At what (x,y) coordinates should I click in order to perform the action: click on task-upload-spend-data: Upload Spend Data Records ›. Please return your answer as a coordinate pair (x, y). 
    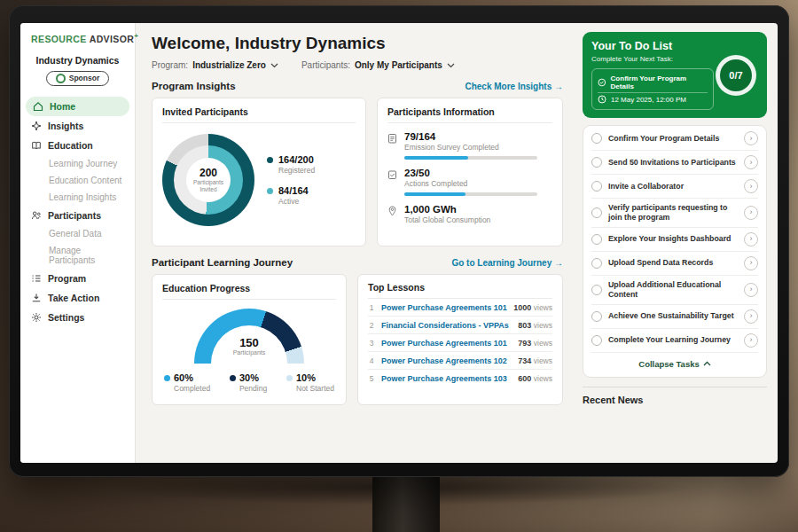
    Looking at the image, I should click on (675, 264).